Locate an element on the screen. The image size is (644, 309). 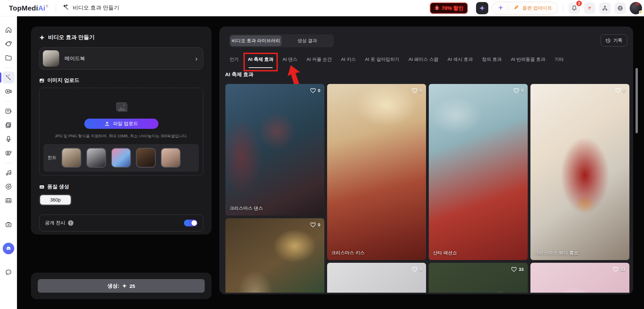
category-ai-couple-moments: AI 커플 순간 is located at coordinates (319, 60).